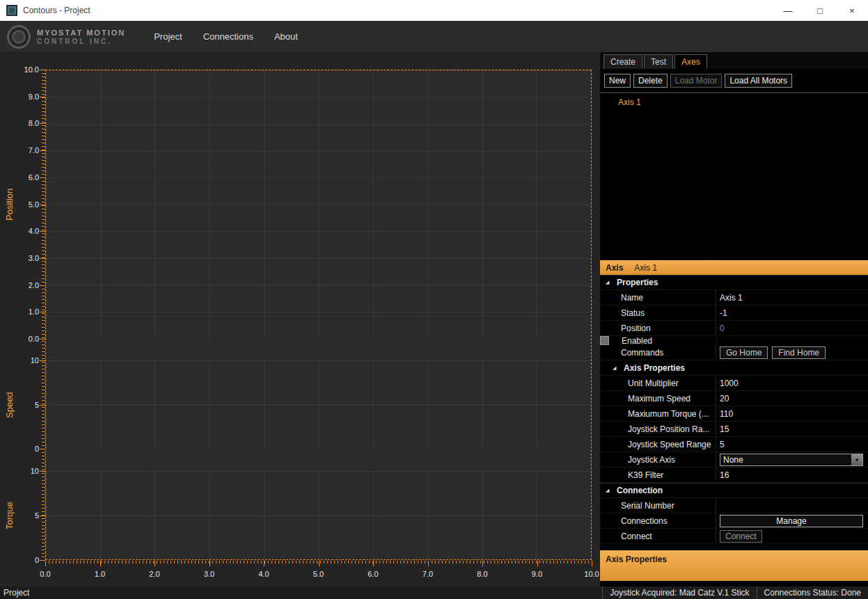 The image size is (868, 599). I want to click on statusbar-right: Joystick Acquired: Mad Catz V.1 StickCon…, so click(735, 593).